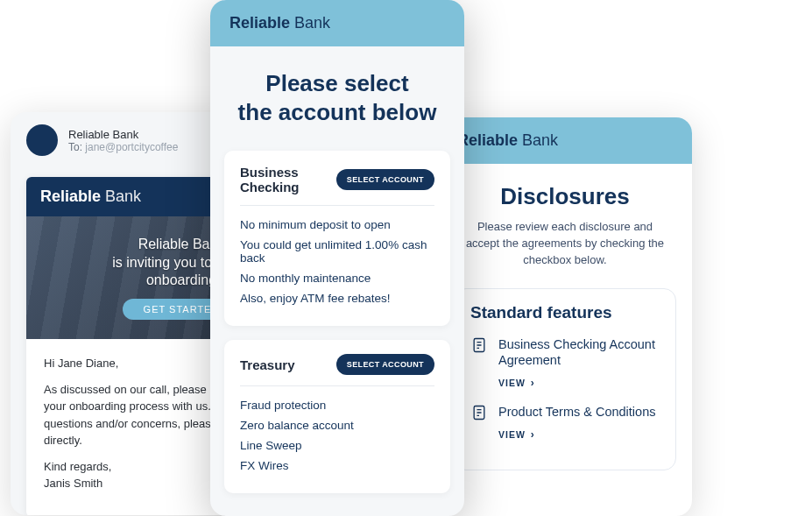 The height and width of the screenshot is (516, 812). Describe the element at coordinates (337, 224) in the screenshot. I see `option-feature: No minimum deposit to open` at that location.